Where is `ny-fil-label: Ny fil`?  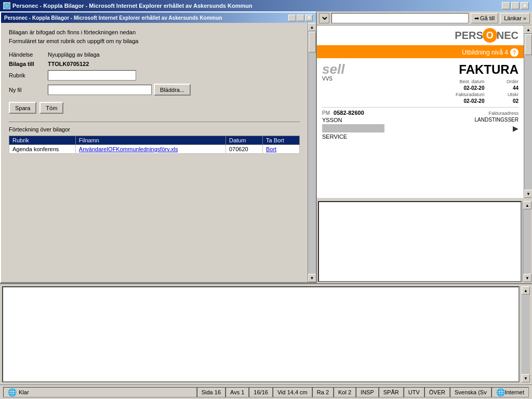 ny-fil-label: Ny fil is located at coordinates (28, 90).